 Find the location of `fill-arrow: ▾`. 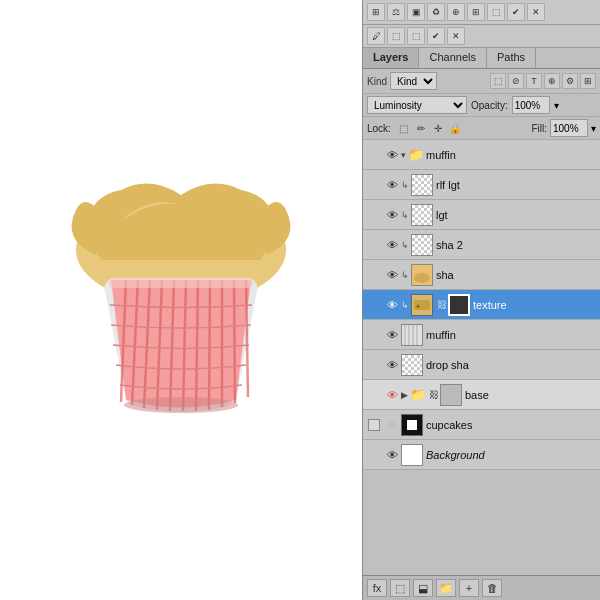

fill-arrow: ▾ is located at coordinates (594, 128).